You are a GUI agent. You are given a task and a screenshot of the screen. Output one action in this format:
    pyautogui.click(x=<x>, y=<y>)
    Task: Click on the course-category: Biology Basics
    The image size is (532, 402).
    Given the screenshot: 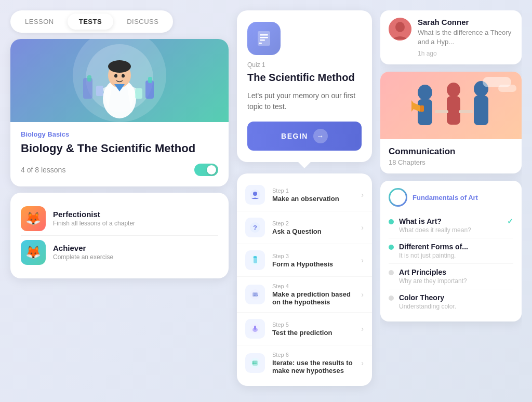 What is the action you would take?
    pyautogui.click(x=119, y=134)
    